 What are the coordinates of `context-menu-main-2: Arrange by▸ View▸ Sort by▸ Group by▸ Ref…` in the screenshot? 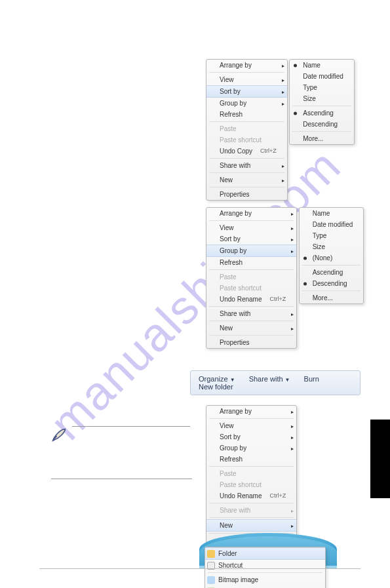 It's located at (252, 278).